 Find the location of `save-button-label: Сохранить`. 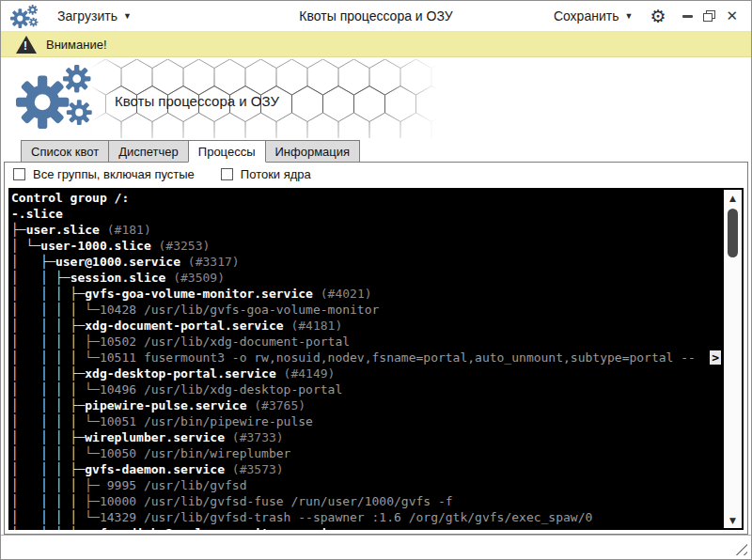

save-button-label: Сохранить is located at coordinates (587, 16).